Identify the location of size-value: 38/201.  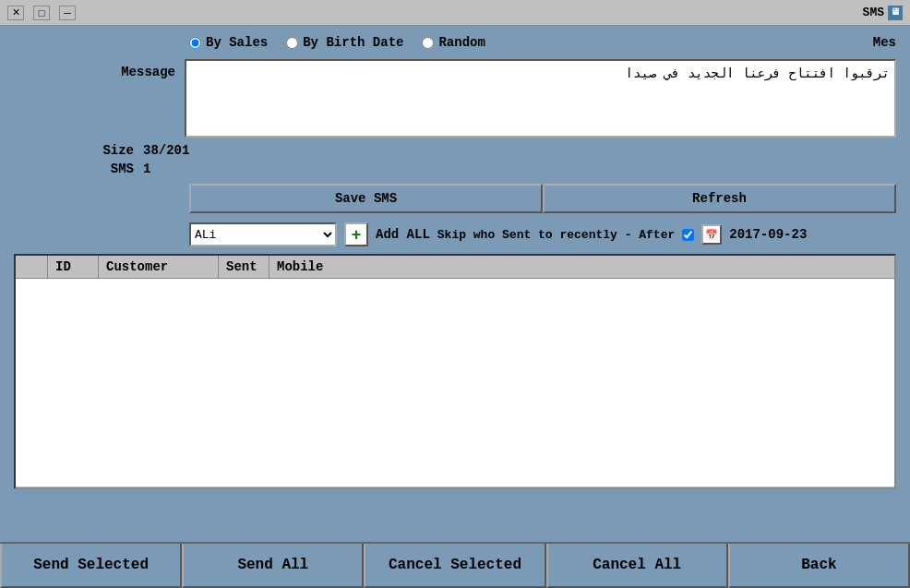
(166, 150).